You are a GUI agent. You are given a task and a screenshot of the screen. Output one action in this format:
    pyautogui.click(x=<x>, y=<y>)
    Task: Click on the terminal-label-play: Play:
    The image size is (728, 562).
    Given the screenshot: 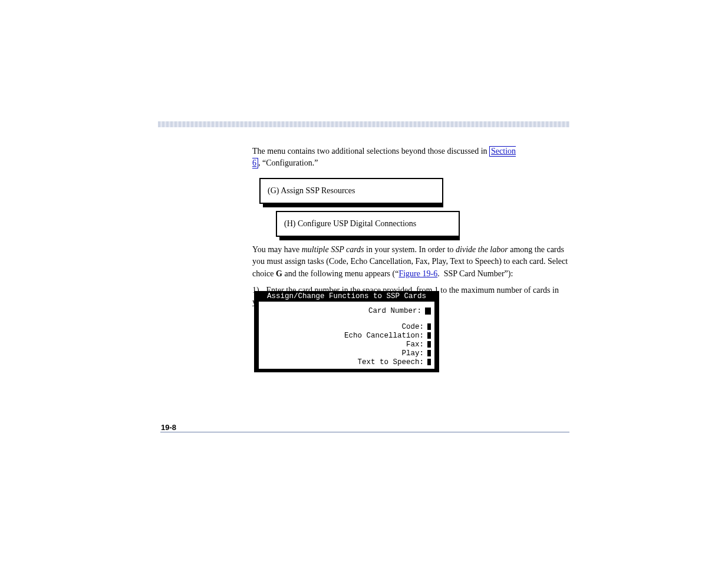 What is the action you would take?
    pyautogui.click(x=413, y=353)
    